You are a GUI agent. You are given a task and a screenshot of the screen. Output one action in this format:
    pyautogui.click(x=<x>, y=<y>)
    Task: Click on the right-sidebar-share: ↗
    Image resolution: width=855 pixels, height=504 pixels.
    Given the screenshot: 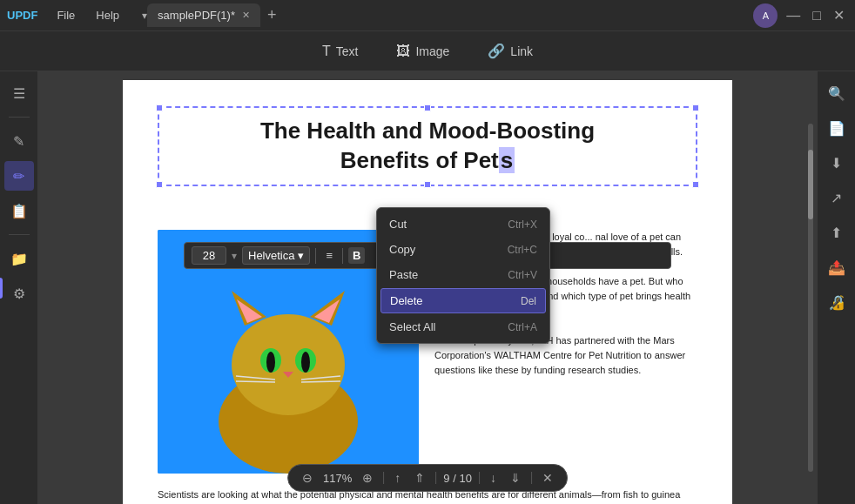 What is the action you would take?
    pyautogui.click(x=837, y=198)
    